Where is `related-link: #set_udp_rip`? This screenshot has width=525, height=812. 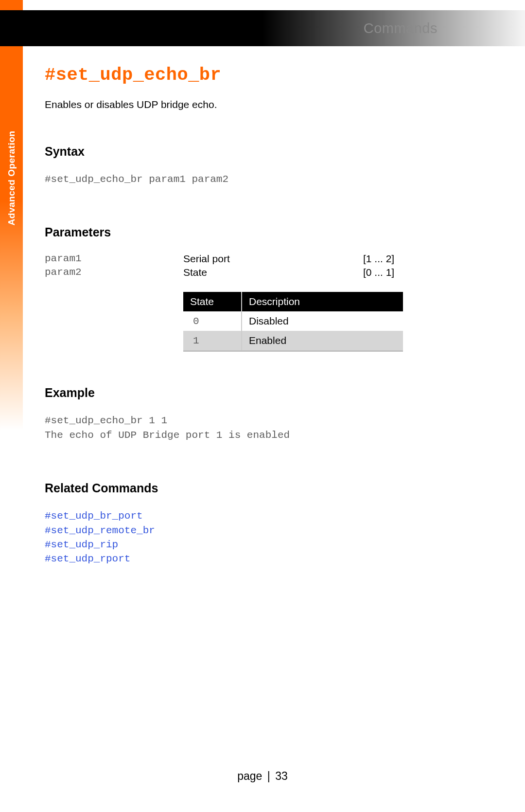 related-link: #set_udp_rip is located at coordinates (256, 545).